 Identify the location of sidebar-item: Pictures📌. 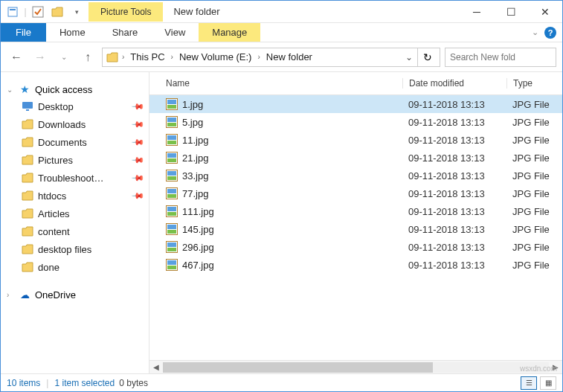
(74, 160).